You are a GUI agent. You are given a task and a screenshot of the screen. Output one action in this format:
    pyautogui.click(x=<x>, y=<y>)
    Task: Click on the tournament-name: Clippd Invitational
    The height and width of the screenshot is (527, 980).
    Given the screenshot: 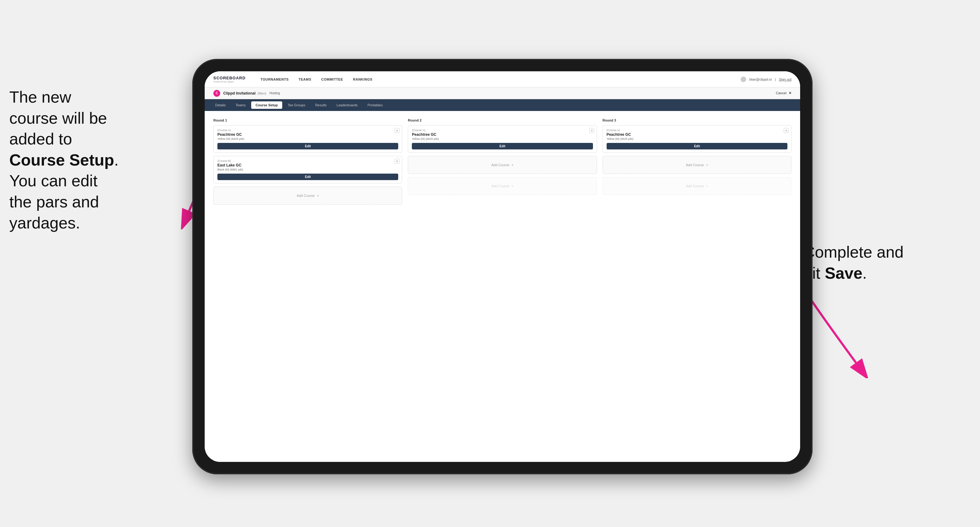 What is the action you would take?
    pyautogui.click(x=240, y=94)
    